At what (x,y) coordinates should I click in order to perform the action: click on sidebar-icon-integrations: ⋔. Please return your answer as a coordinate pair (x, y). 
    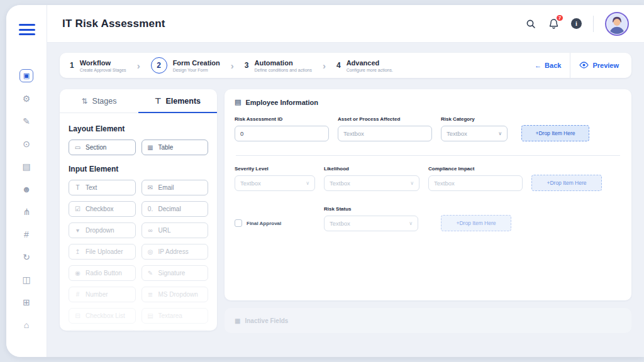
    Looking at the image, I should click on (26, 211).